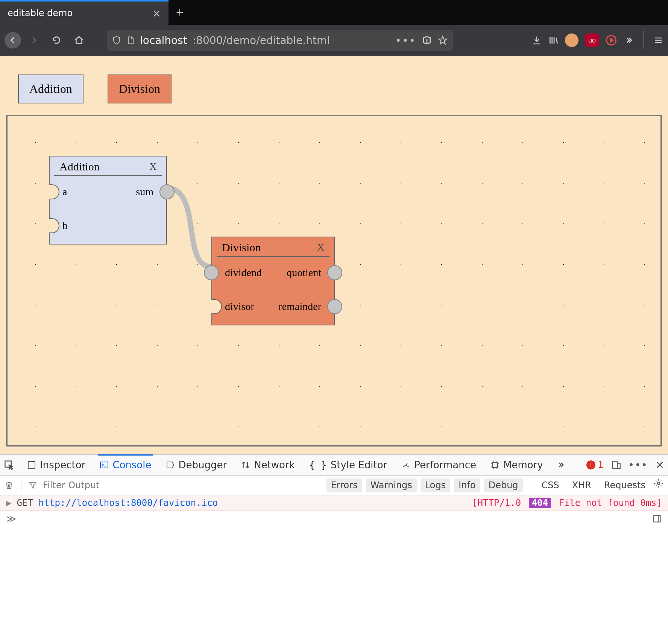 The image size is (668, 644). I want to click on menu-icon, so click(658, 40).